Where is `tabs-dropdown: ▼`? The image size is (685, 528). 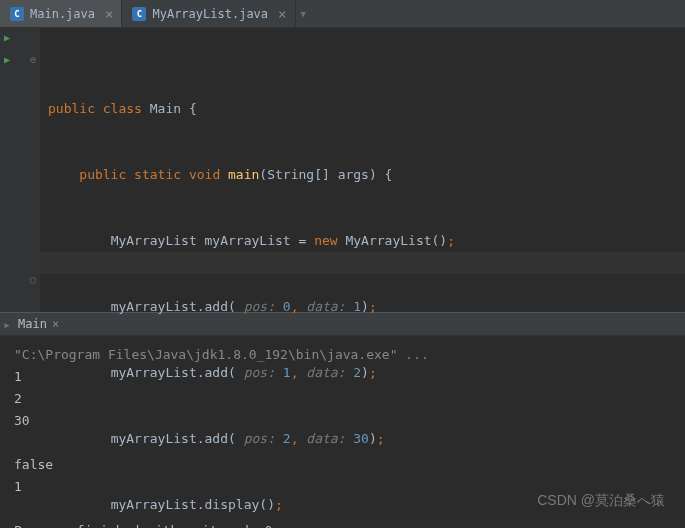
tabs-dropdown: ▼ is located at coordinates (304, 14).